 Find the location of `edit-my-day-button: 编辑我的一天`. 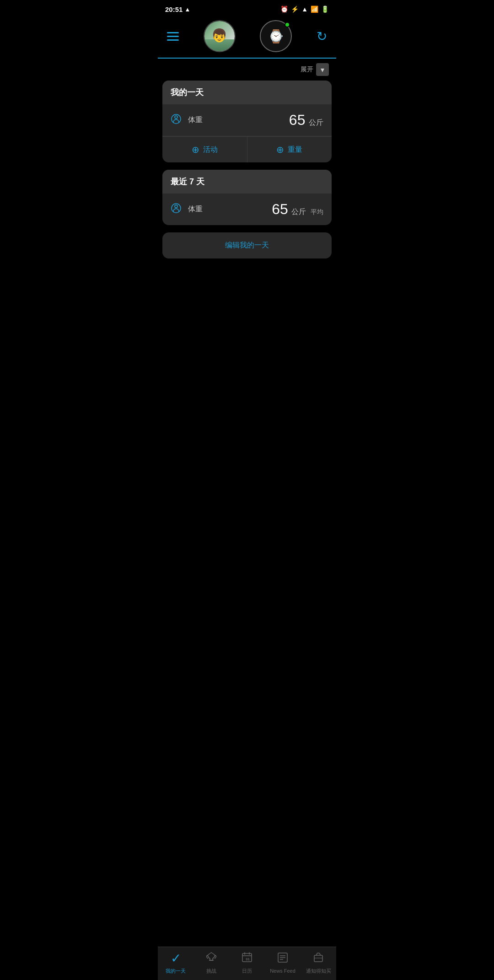

edit-my-day-button: 编辑我的一天 is located at coordinates (247, 245).